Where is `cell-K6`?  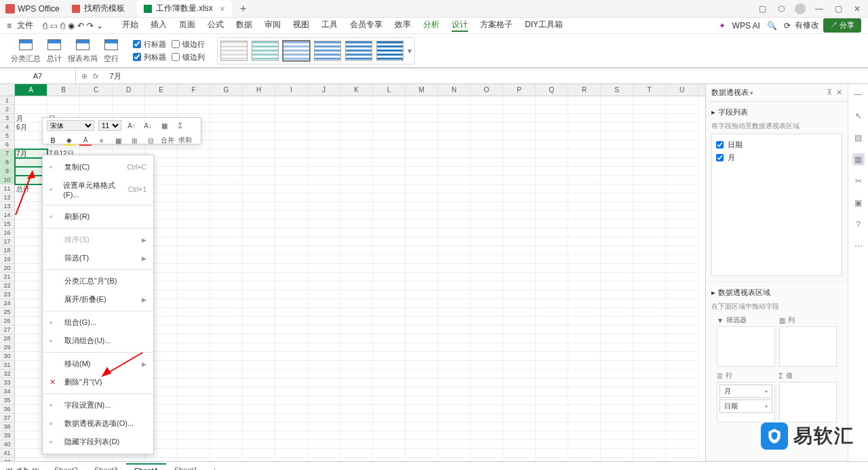
cell-K6 is located at coordinates (357, 145).